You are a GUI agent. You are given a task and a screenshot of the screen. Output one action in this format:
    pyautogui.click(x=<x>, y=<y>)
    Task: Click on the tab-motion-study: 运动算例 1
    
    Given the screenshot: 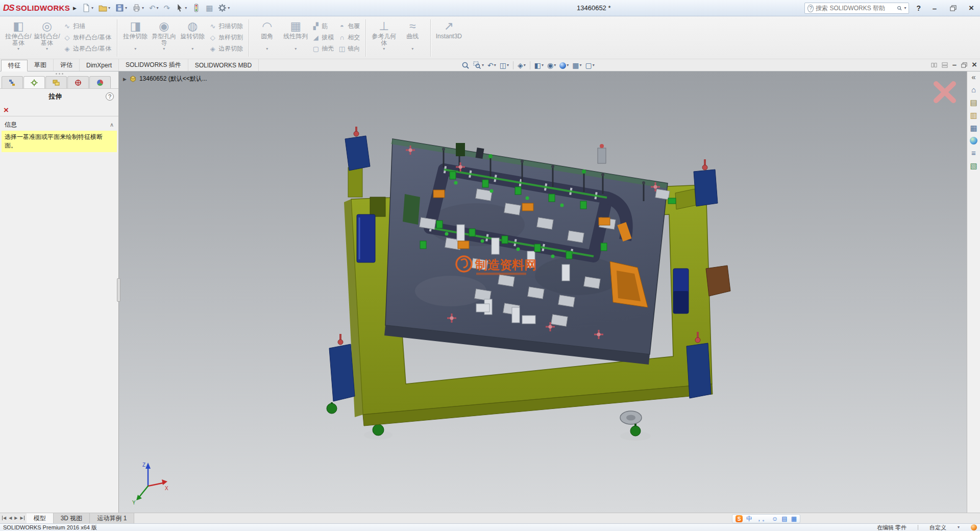 What is the action you would take?
    pyautogui.click(x=112, y=518)
    